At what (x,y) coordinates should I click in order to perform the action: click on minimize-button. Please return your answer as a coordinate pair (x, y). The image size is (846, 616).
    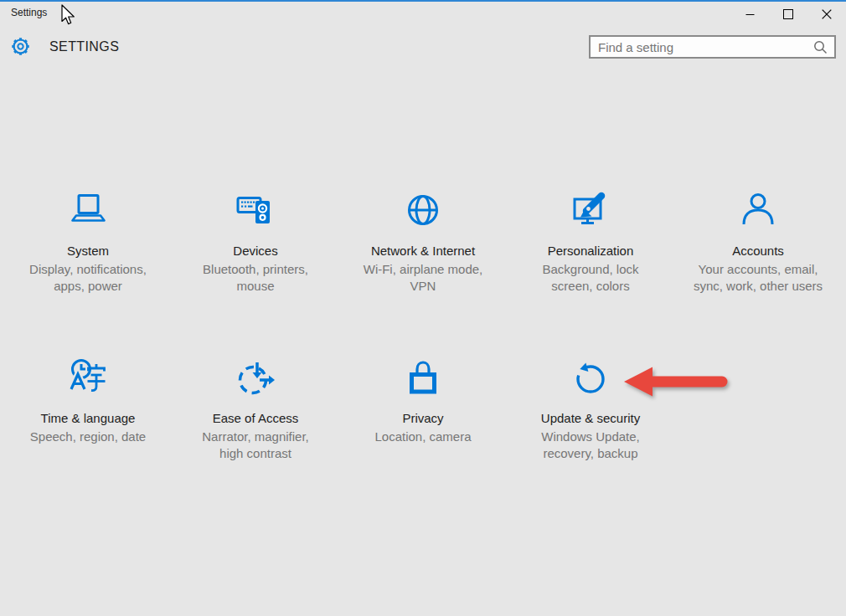
    Looking at the image, I should click on (750, 14).